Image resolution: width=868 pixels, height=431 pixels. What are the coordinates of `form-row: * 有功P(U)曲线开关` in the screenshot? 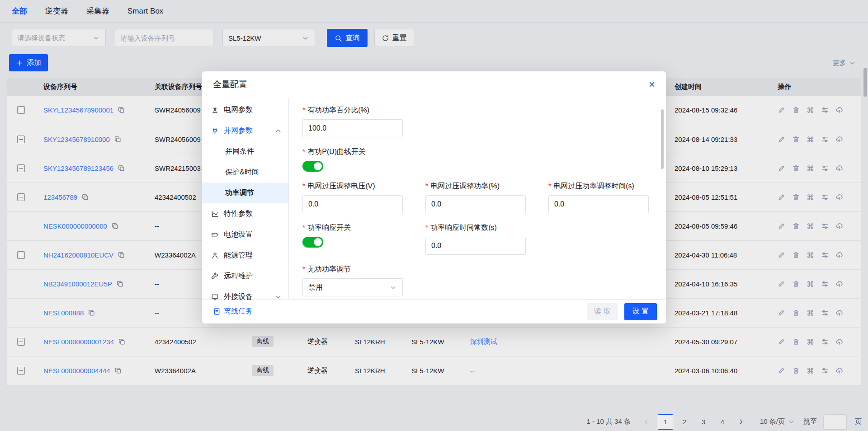 It's located at (477, 159).